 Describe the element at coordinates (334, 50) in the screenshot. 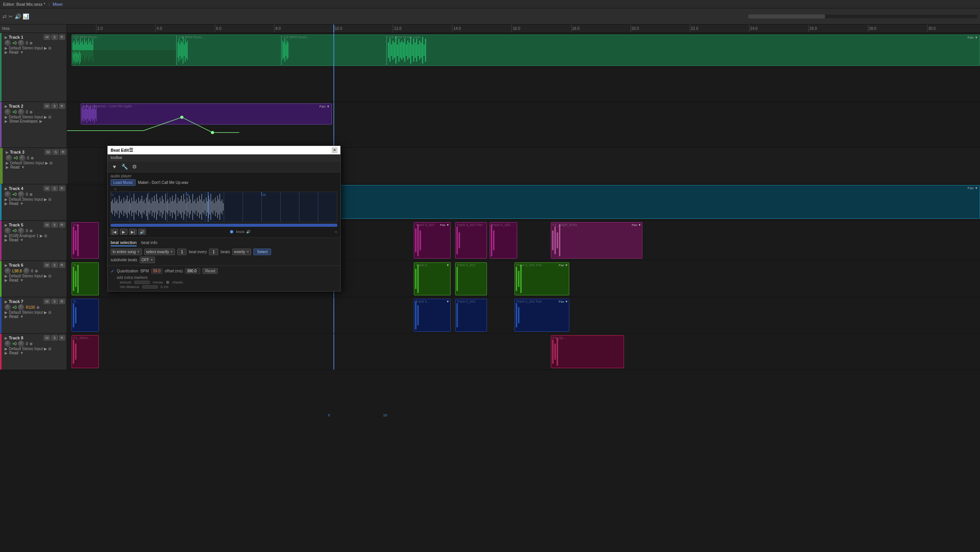

I see `track-1-clip-3: 126 BPM Drum...` at that location.